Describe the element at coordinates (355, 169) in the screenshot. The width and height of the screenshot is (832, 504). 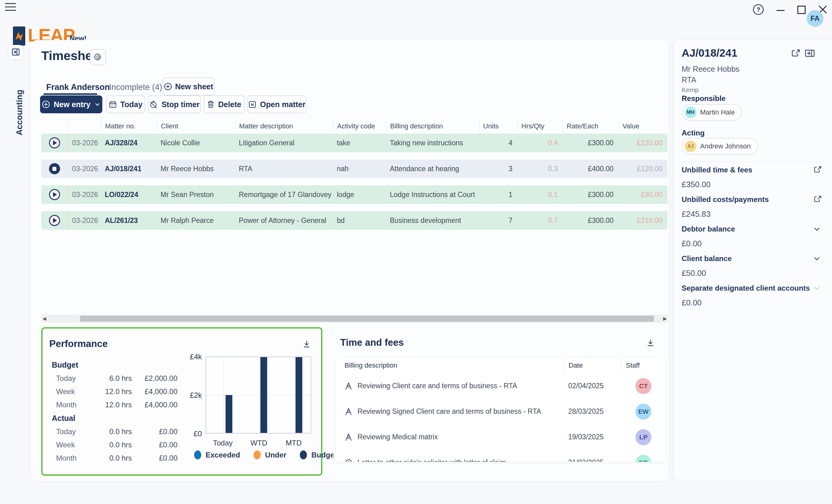
I see `timesheet-row-selected: 03-2026 AJ/018/241 Mr Reece Hobbs RTA na…` at that location.